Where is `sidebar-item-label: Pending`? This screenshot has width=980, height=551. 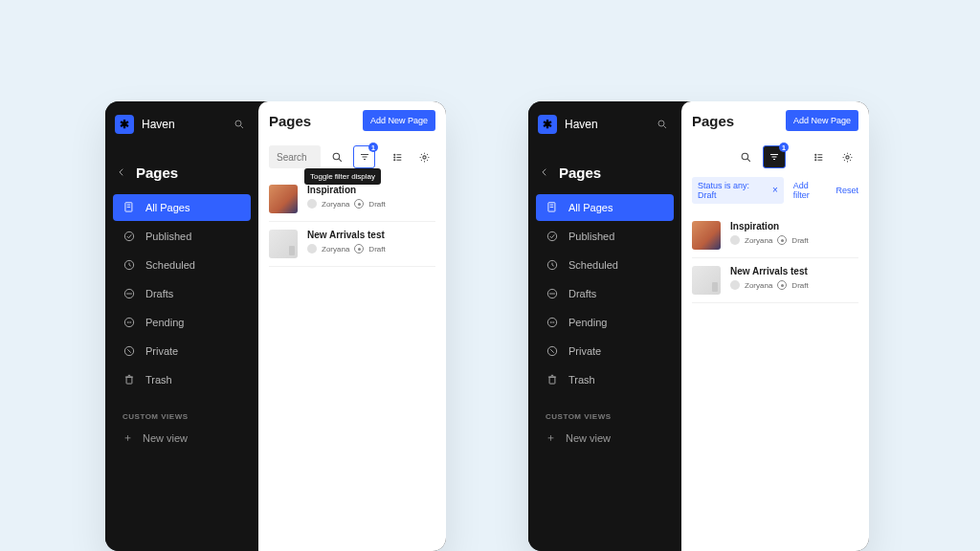
sidebar-item-label: Pending is located at coordinates (588, 322).